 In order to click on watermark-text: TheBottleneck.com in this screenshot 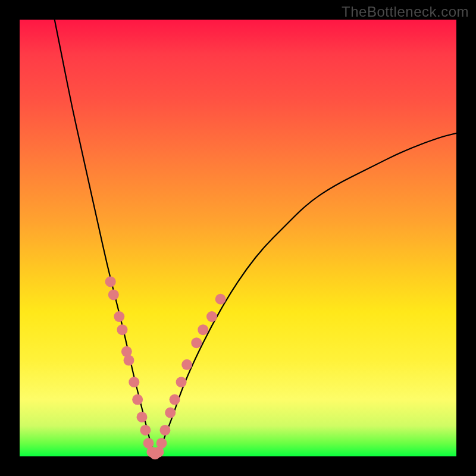, I will do `click(405, 12)`.